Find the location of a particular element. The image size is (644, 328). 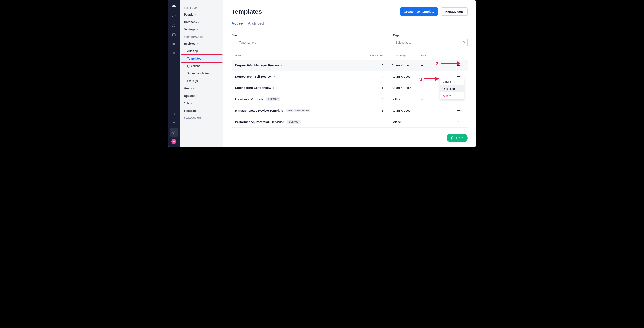

tags-placeholder: Select tags... is located at coordinates (404, 42).